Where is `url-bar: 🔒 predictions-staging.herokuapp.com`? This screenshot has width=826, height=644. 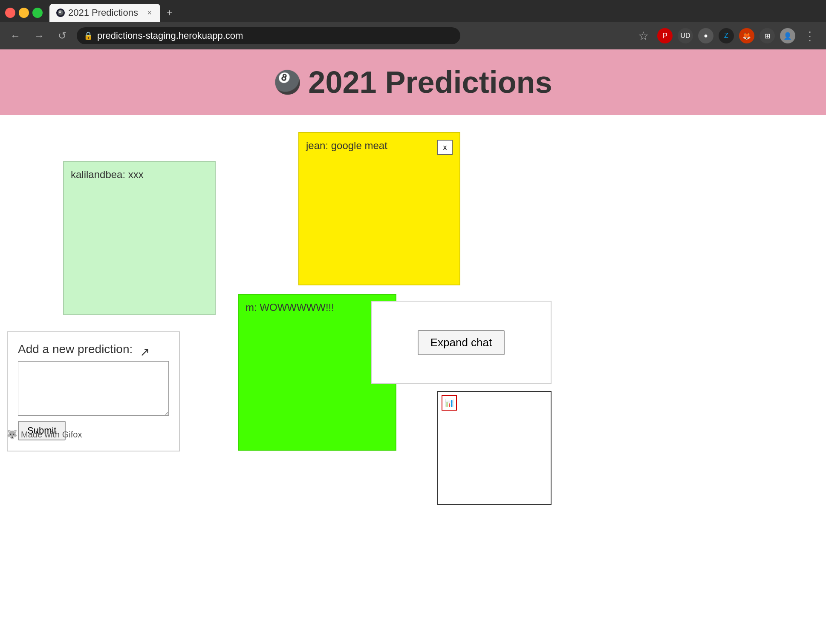 url-bar: 🔒 predictions-staging.herokuapp.com is located at coordinates (269, 36).